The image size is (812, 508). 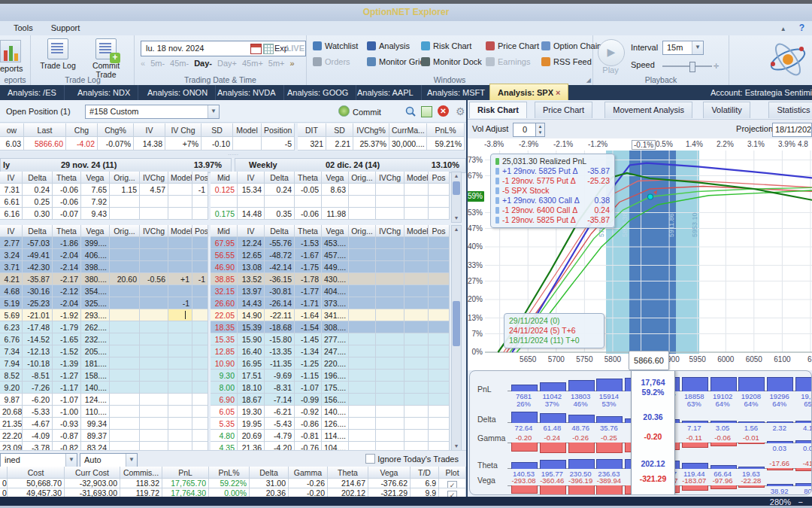 I want to click on table-row: 23.09-3.78-0.8283.24, so click(x=104, y=446).